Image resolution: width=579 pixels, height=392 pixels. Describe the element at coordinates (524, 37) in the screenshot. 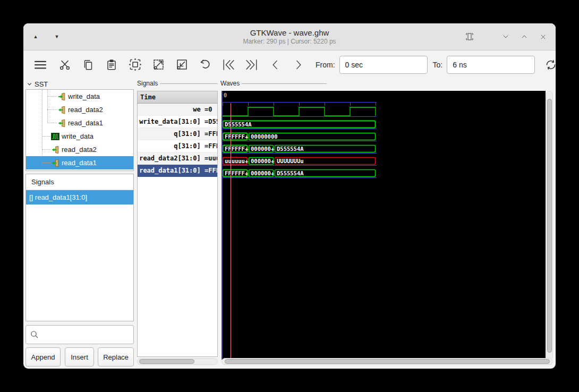

I see `chevron-up-icon` at that location.